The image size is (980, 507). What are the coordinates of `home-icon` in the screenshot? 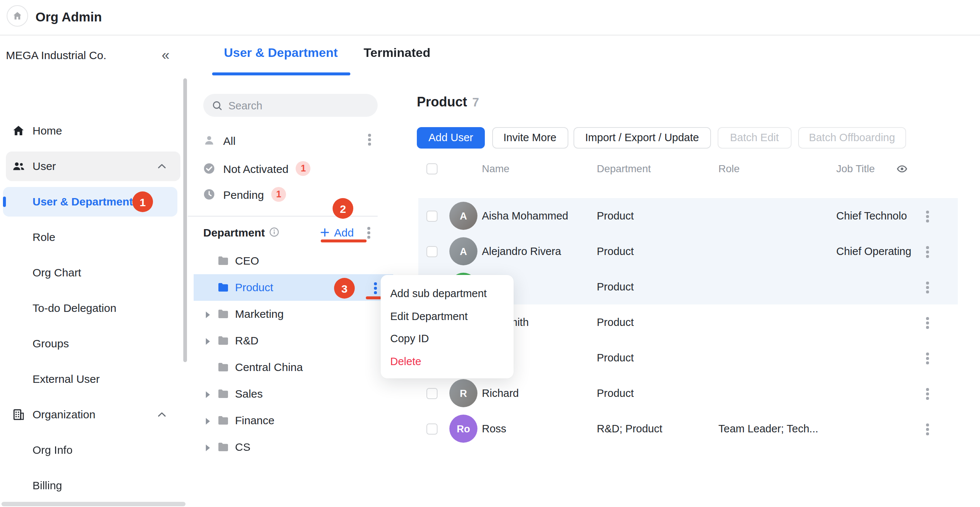 It's located at (18, 16).